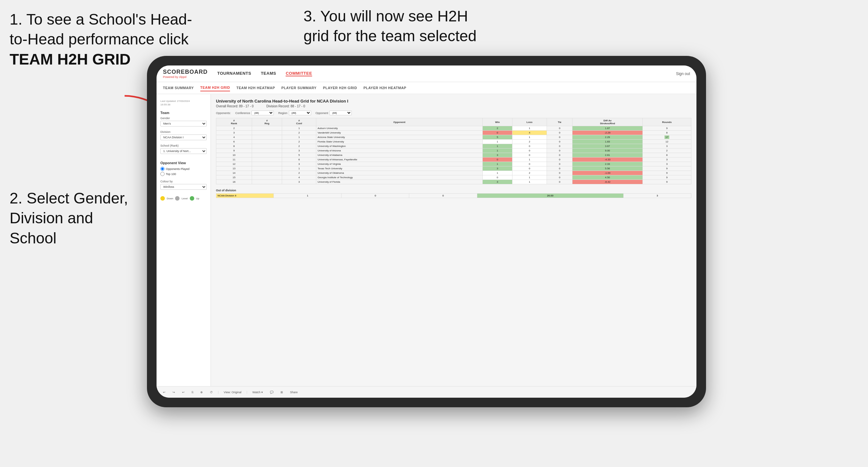  I want to click on table-row: 9 3 University of Arizona 1 0 0 9.00 2, so click(454, 151).